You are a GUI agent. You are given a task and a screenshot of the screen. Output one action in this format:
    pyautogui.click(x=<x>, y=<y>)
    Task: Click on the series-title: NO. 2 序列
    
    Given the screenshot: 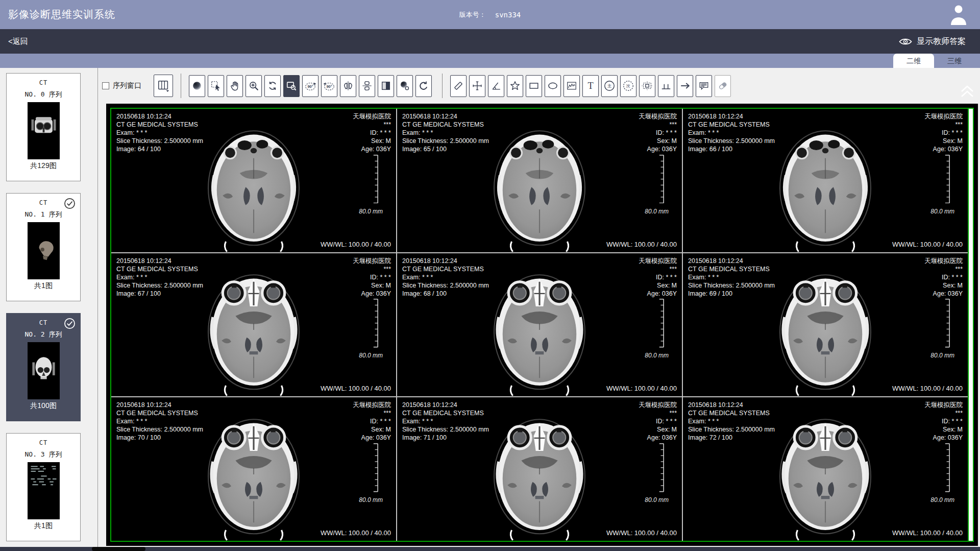 What is the action you would take?
    pyautogui.click(x=43, y=334)
    